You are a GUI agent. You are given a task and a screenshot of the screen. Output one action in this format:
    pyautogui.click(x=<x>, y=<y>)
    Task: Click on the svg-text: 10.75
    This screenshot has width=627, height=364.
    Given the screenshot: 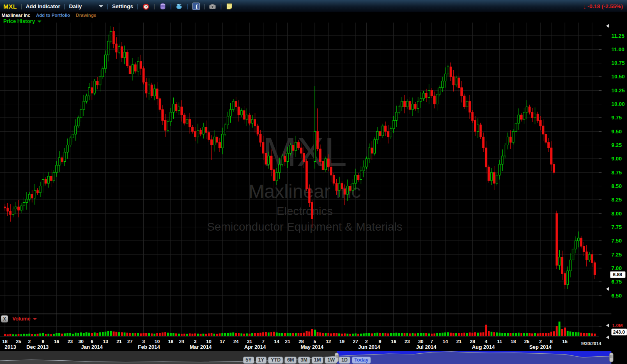 What is the action you would take?
    pyautogui.click(x=618, y=63)
    